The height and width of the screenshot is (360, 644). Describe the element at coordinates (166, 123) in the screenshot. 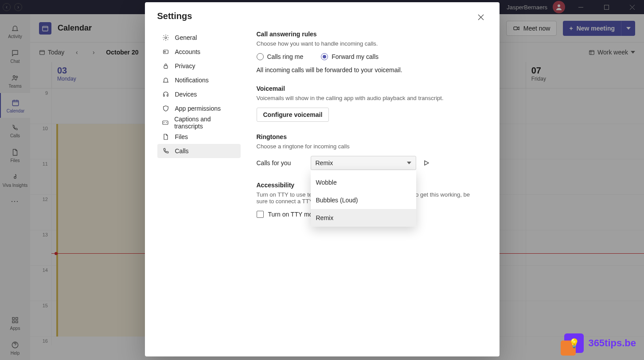

I see `captions-icon` at that location.